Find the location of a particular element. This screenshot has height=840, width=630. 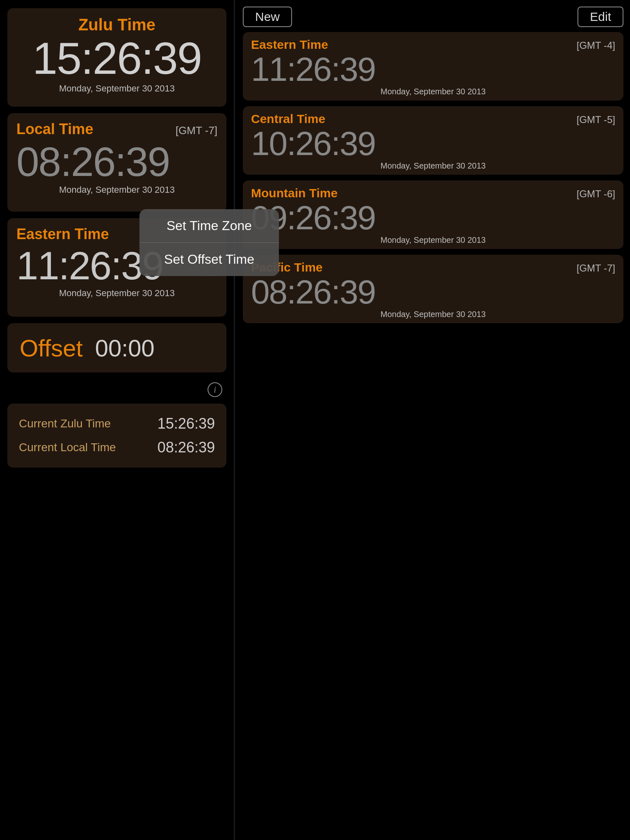

offset-card: Offset 00:00 is located at coordinates (117, 348).